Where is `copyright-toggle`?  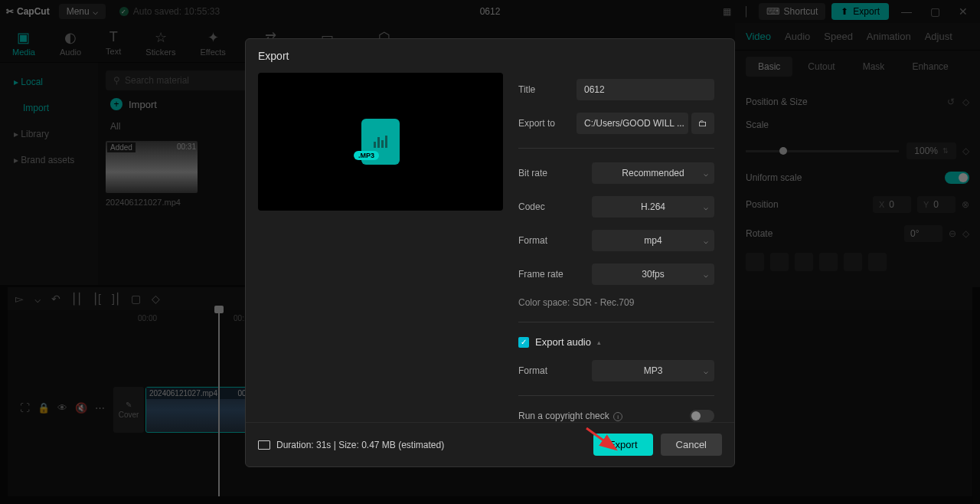
copyright-toggle is located at coordinates (702, 416).